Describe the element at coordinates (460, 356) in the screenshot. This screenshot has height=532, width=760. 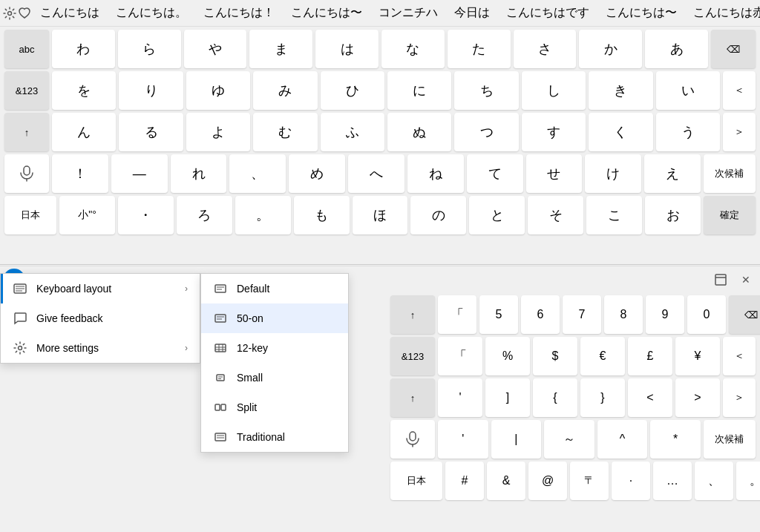
I see `r-key-bracket2: 「` at that location.